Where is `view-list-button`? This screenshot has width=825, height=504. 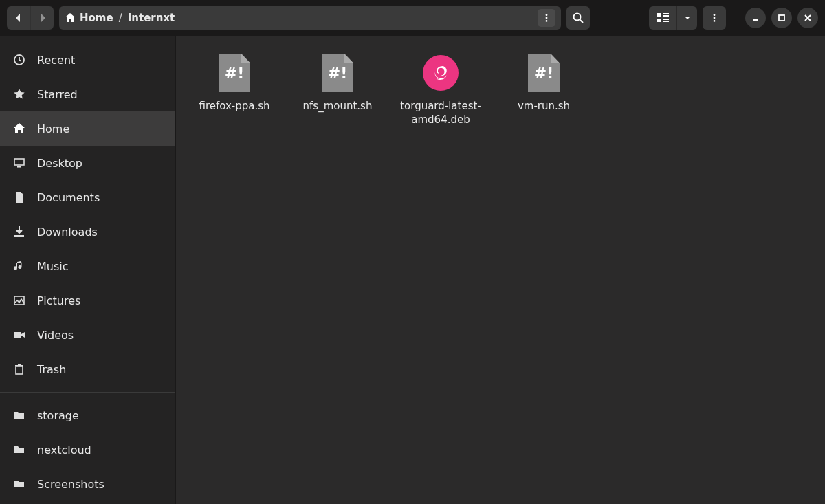 view-list-button is located at coordinates (663, 18).